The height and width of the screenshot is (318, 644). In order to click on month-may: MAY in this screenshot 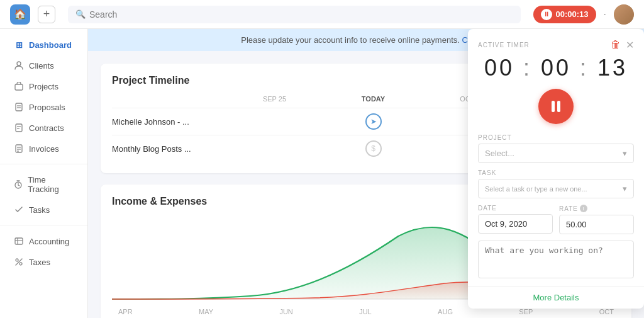, I will do `click(206, 312)`.